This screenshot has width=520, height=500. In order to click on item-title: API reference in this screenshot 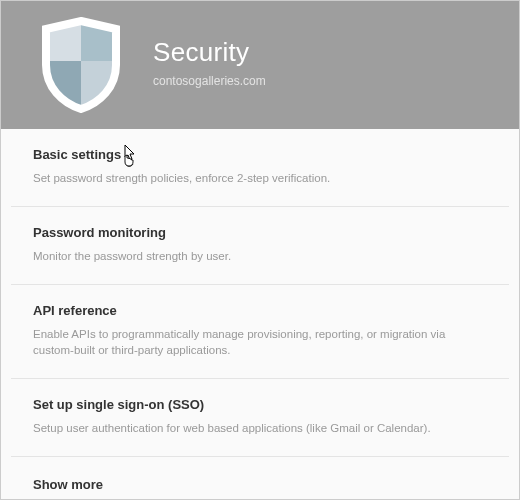, I will do `click(260, 310)`.